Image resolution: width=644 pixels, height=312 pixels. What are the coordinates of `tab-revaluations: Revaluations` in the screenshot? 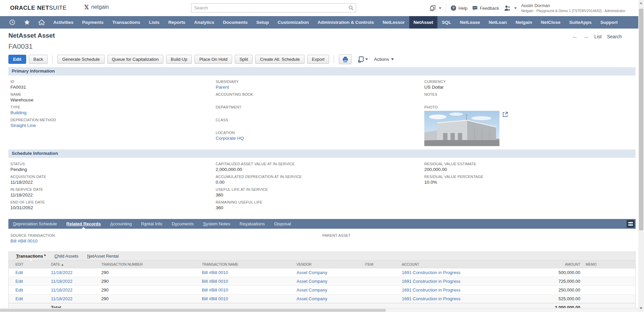 It's located at (252, 224).